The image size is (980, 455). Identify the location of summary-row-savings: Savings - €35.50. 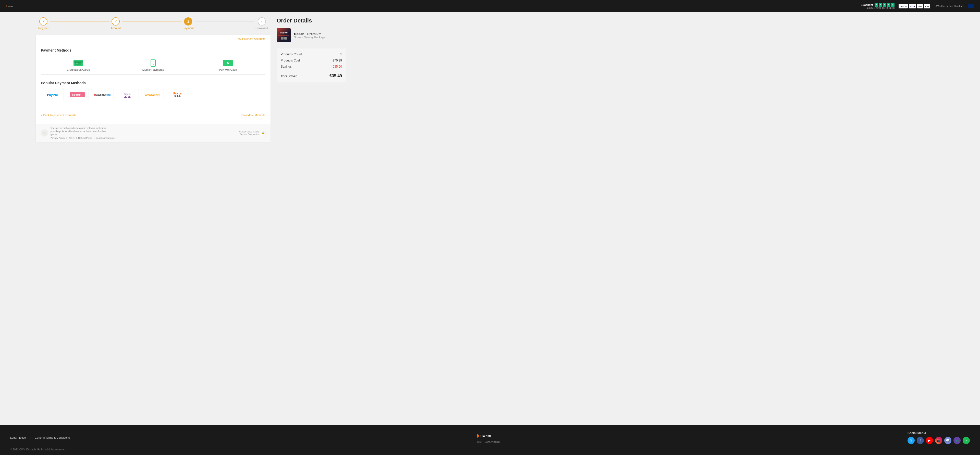
(311, 67).